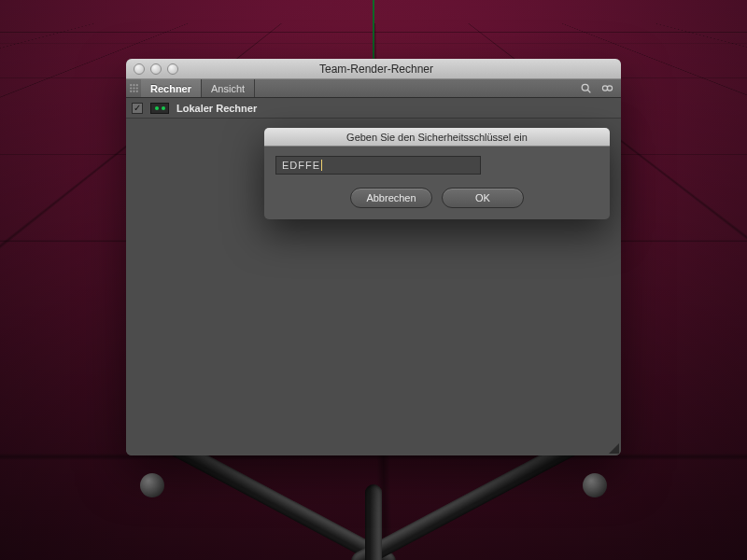 This screenshot has width=747, height=560. What do you see at coordinates (390, 198) in the screenshot?
I see `button-label: Abbrechen` at bounding box center [390, 198].